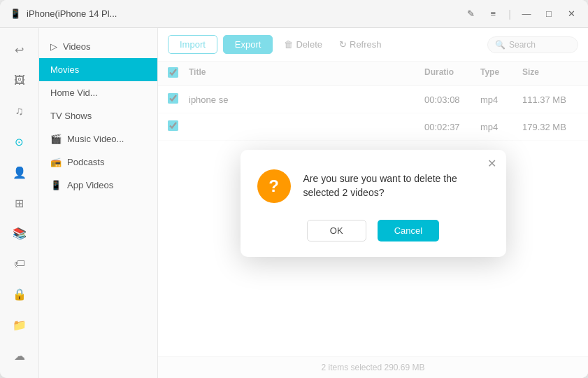  Describe the element at coordinates (492, 164) in the screenshot. I see `dialog-close-button: ✕` at that location.